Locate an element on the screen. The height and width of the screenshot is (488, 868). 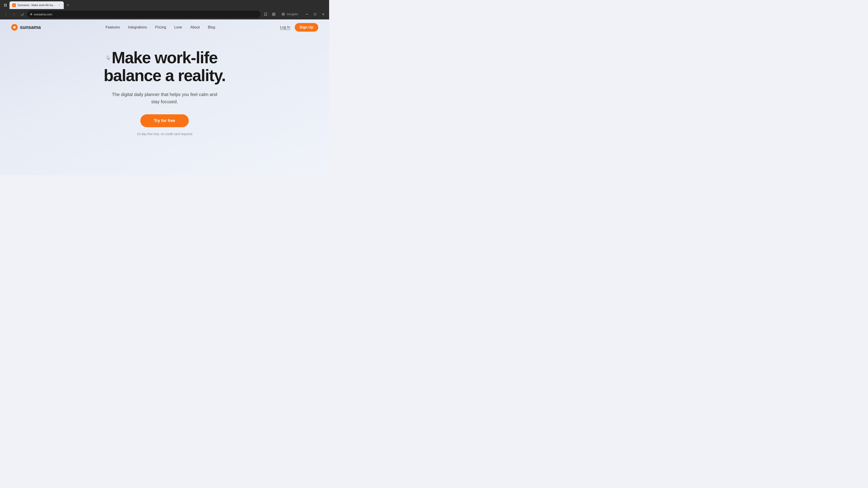
trial-note: 14-day free trial, no credit card requir… is located at coordinates (164, 134).